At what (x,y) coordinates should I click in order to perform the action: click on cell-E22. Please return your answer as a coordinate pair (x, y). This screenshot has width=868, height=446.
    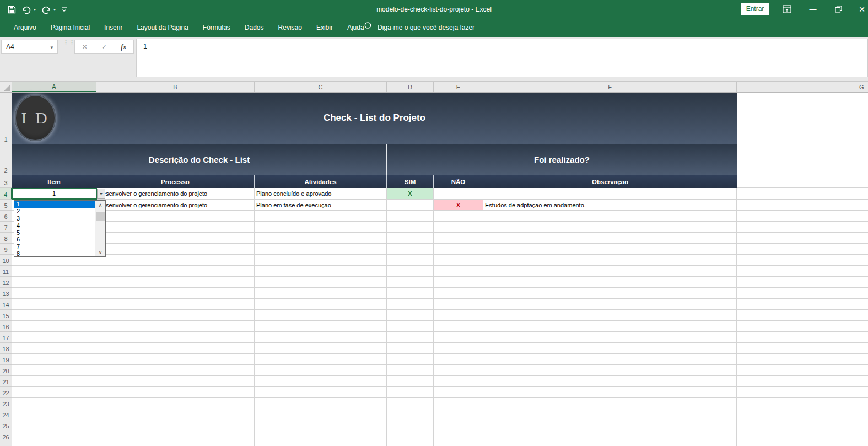
    Looking at the image, I should click on (459, 393).